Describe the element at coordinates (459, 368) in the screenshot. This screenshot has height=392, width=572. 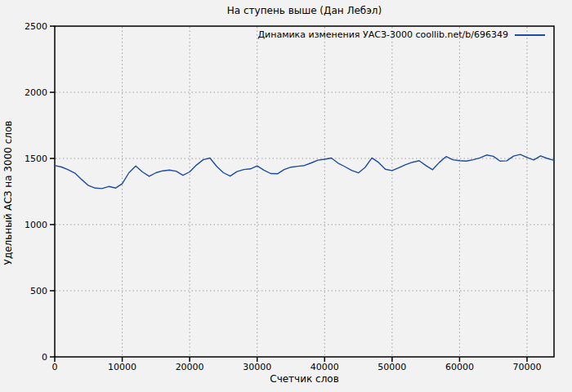
I see `x-tick-label: 60000` at that location.